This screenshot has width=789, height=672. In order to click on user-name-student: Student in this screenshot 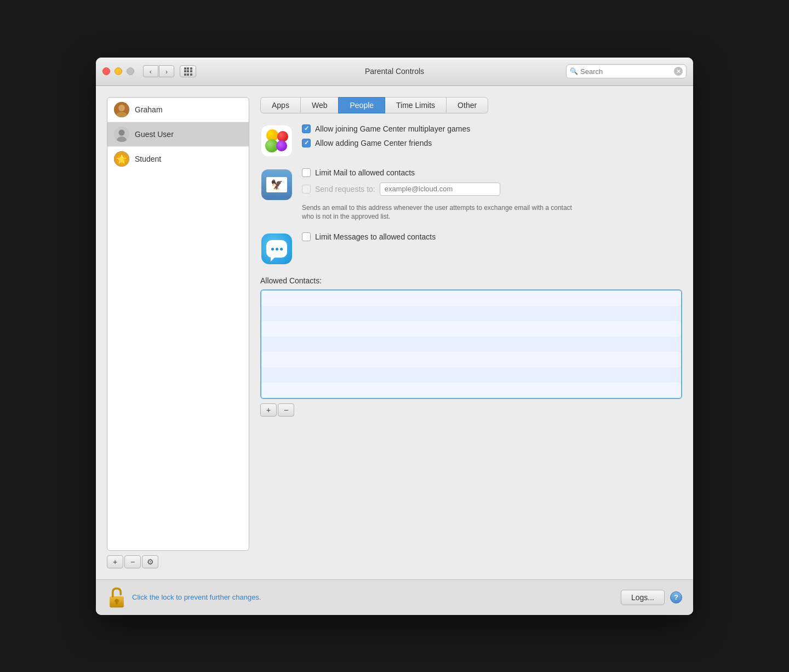, I will do `click(148, 159)`.